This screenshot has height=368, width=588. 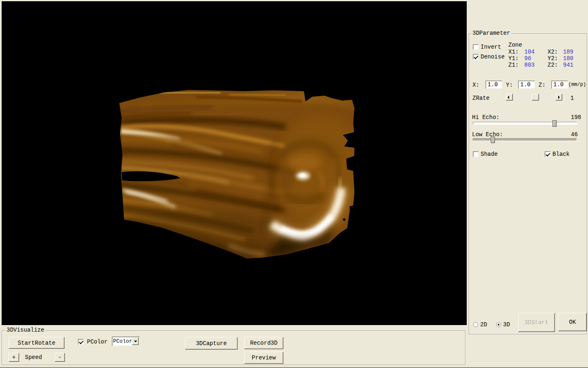 I want to click on 3d-radio, so click(x=499, y=325).